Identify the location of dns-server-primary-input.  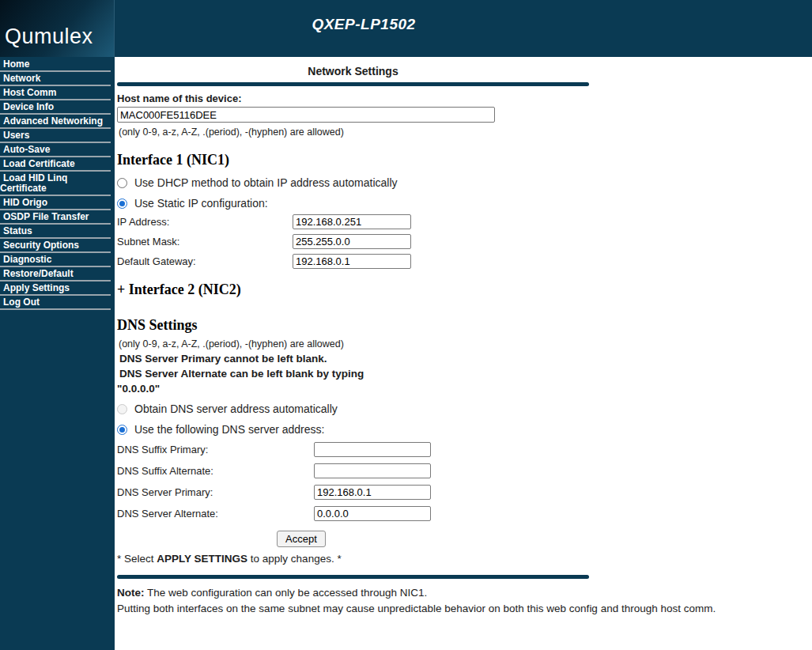
(372, 492).